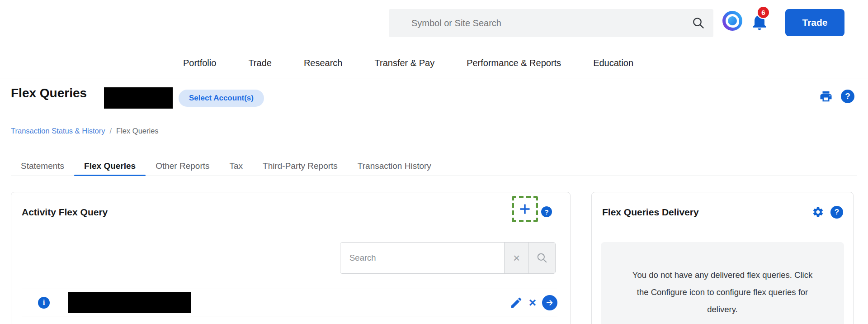  What do you see at coordinates (514, 63) in the screenshot?
I see `nav-item-performance-reports: Performance & Reports` at bounding box center [514, 63].